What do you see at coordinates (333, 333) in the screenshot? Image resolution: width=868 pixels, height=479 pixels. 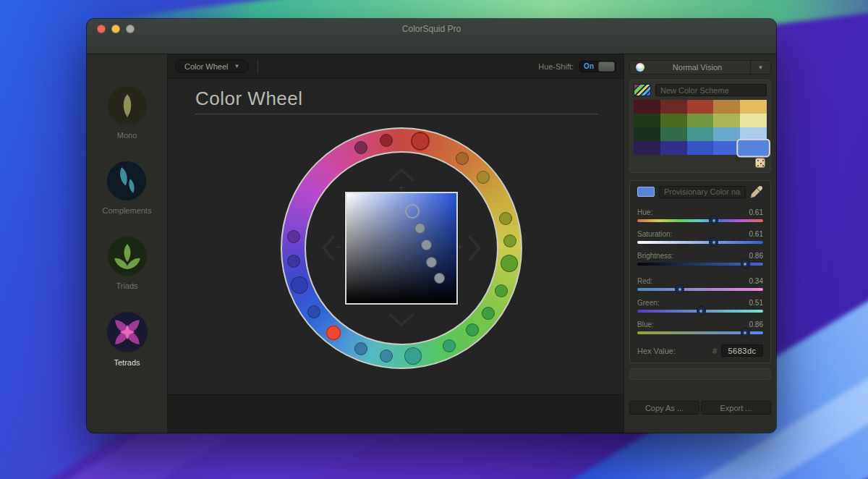 I see `ring-dot-accent` at bounding box center [333, 333].